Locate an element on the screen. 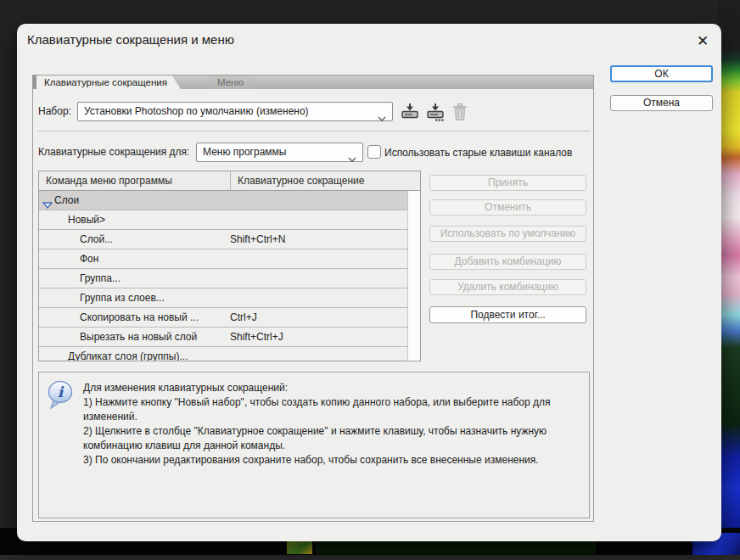 This screenshot has height=560, width=740. delete-shortcut-button: Удалить комбинацию is located at coordinates (507, 287).